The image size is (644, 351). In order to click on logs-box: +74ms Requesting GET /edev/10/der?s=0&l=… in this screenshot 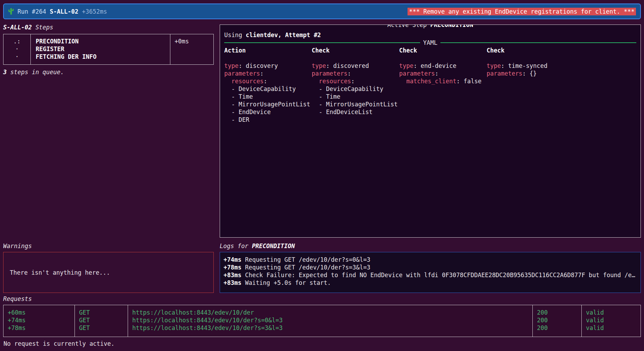, I will do `click(430, 272)`.